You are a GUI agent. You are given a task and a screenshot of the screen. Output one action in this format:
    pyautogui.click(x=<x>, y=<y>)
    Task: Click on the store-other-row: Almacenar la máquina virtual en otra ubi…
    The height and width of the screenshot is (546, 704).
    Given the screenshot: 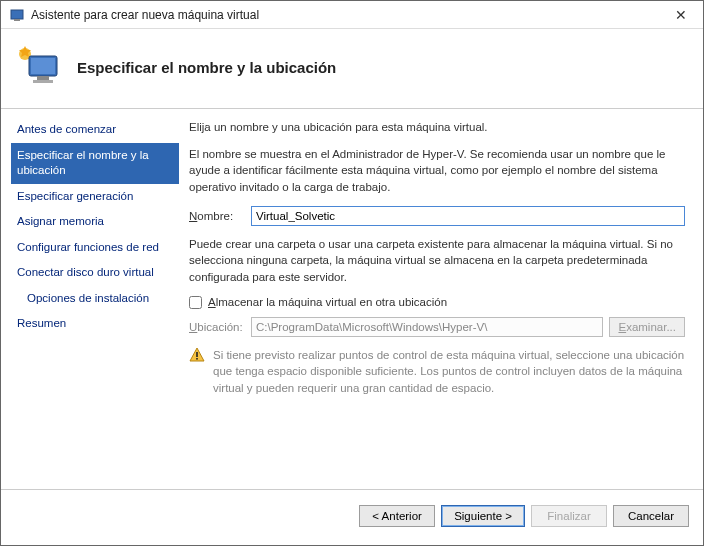 What is the action you would take?
    pyautogui.click(x=437, y=302)
    